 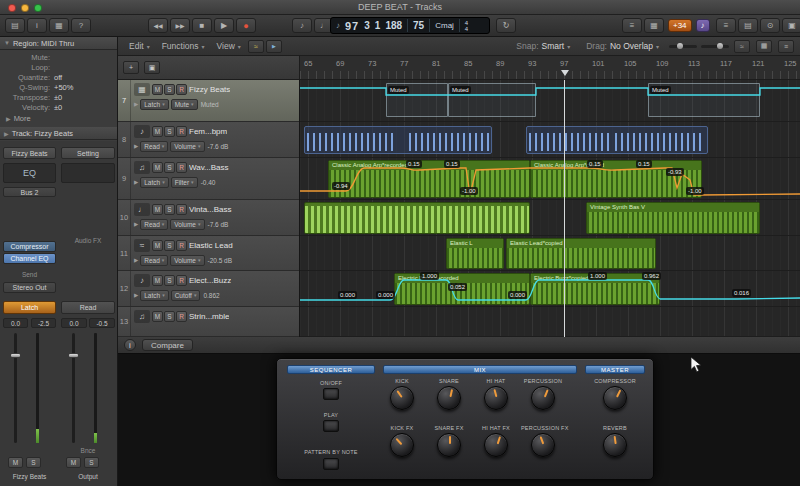 I want to click on reverb-knob, so click(x=615, y=445).